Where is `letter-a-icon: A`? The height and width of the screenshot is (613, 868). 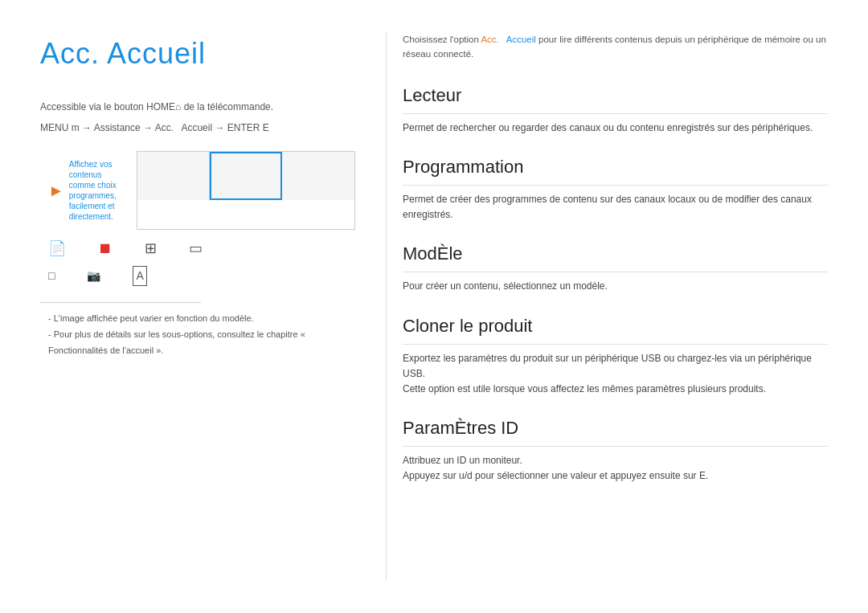
letter-a-icon: A is located at coordinates (140, 276).